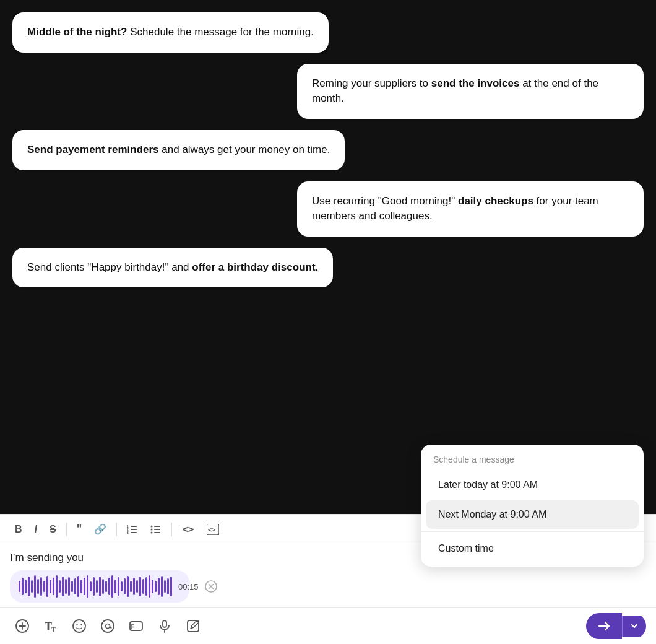 The height and width of the screenshot is (644, 656). Describe the element at coordinates (532, 550) in the screenshot. I see `schedule-option-custom-time: Custom time` at that location.